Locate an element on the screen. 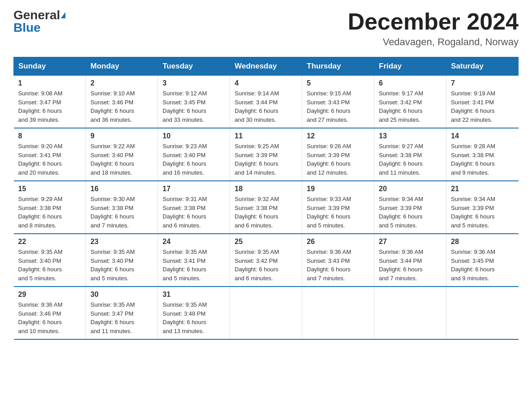 The width and height of the screenshot is (532, 411). day-cell: 6Sunrise: 9:17 AM Sunset: 3:42 PM Daylig… is located at coordinates (410, 102).